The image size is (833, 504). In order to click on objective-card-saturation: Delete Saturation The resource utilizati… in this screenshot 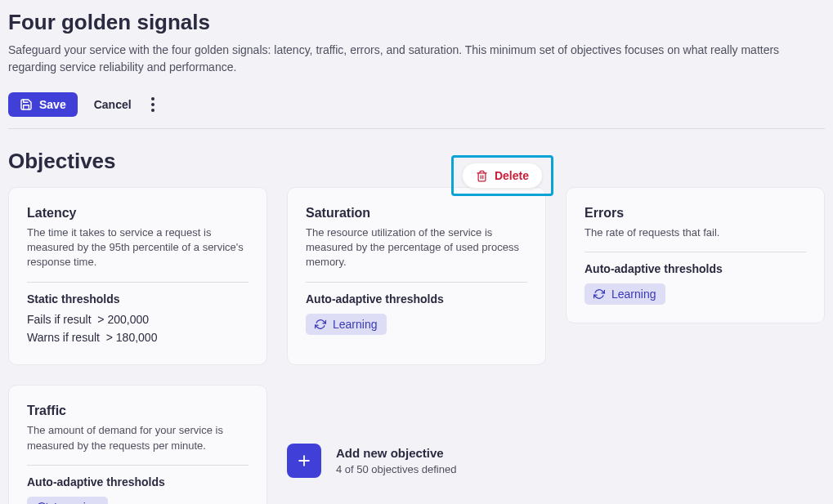, I will do `click(417, 276)`.